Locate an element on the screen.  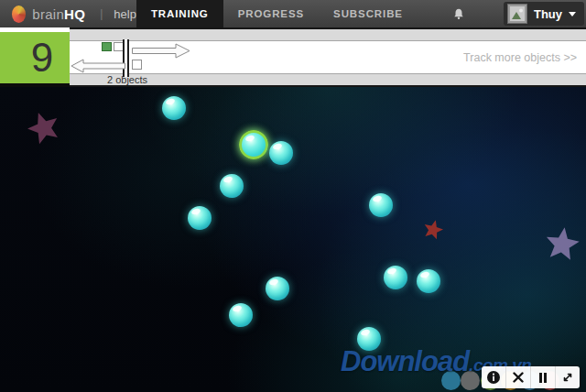
brainhq-logo-icon is located at coordinates (18, 15).